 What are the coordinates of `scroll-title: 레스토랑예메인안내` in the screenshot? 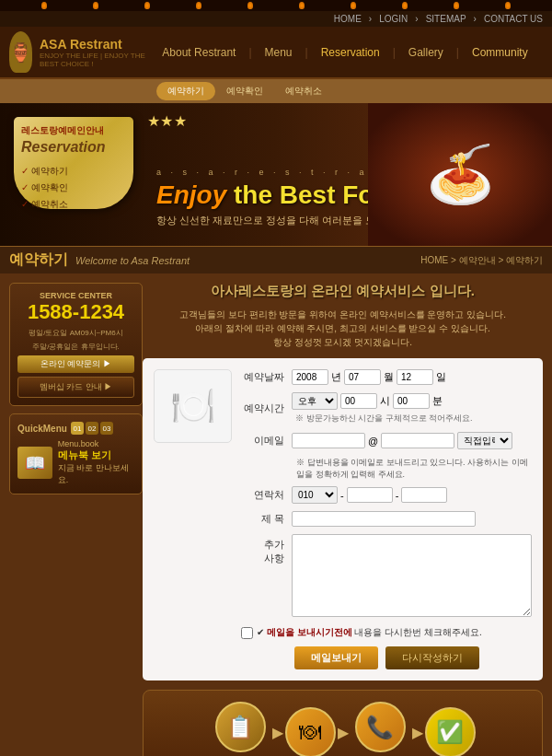 It's located at (74, 131).